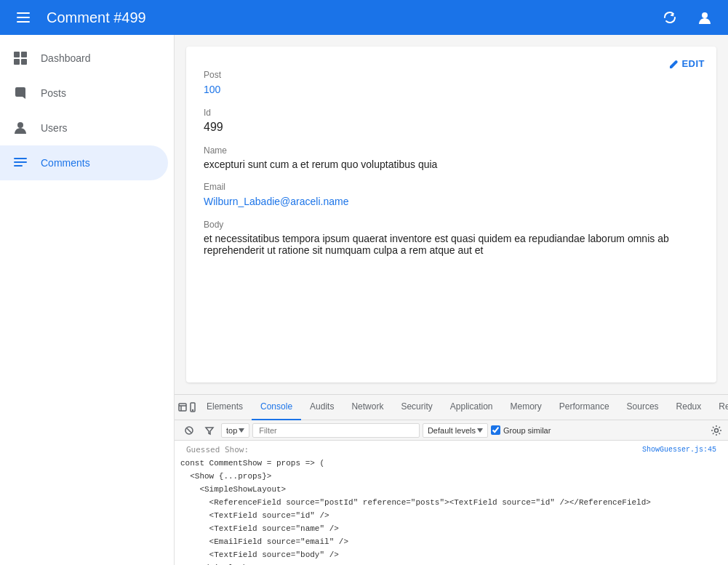 This screenshot has width=728, height=565. I want to click on edit-button: EDIT, so click(687, 64).